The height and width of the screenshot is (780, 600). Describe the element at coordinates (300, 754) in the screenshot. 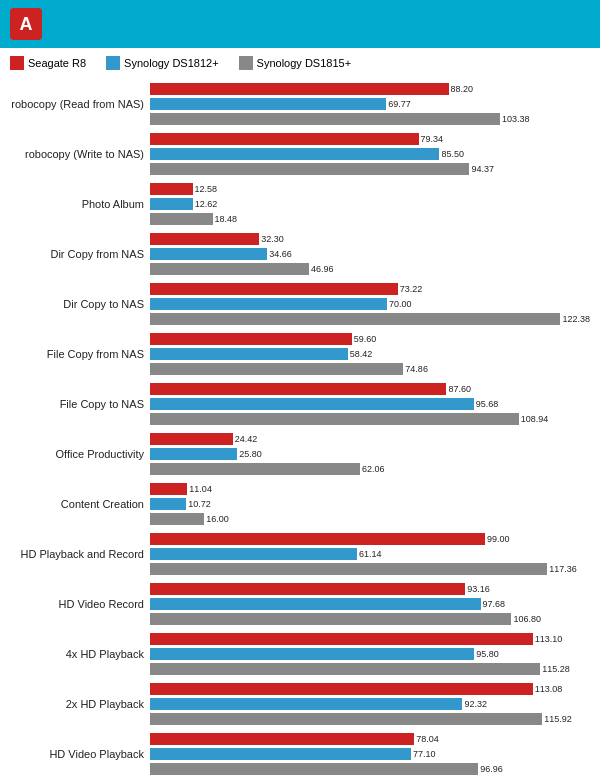

I see `chart-group: HD Video Playback78.0477.1096.96` at that location.